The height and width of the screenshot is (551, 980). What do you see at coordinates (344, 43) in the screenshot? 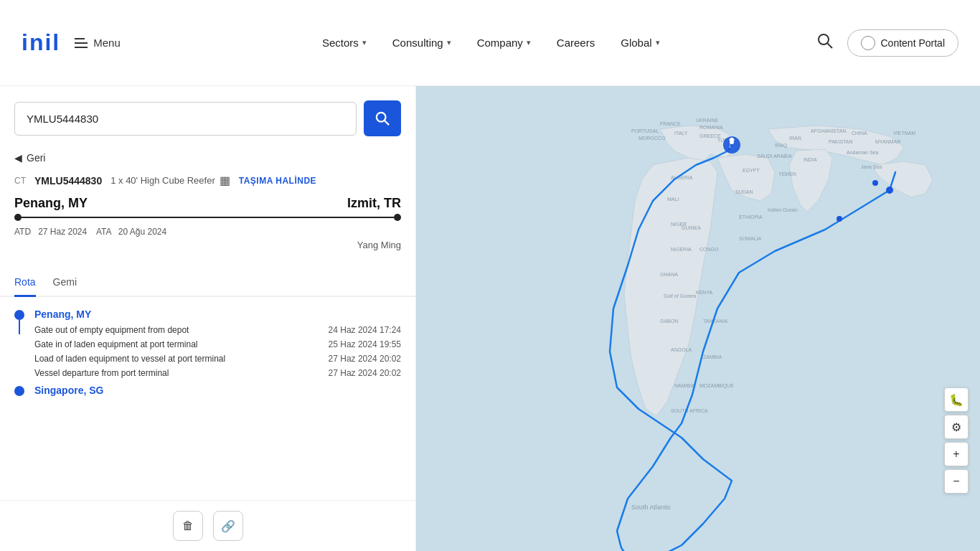
I see `nav-sectors: Sectors ▾` at bounding box center [344, 43].